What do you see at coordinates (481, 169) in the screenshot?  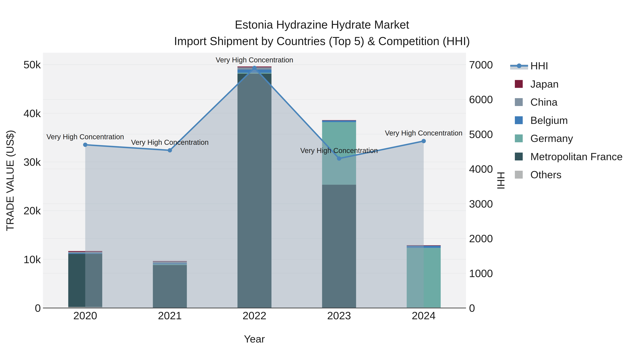 I see `tick-label-right-4000: 4000` at bounding box center [481, 169].